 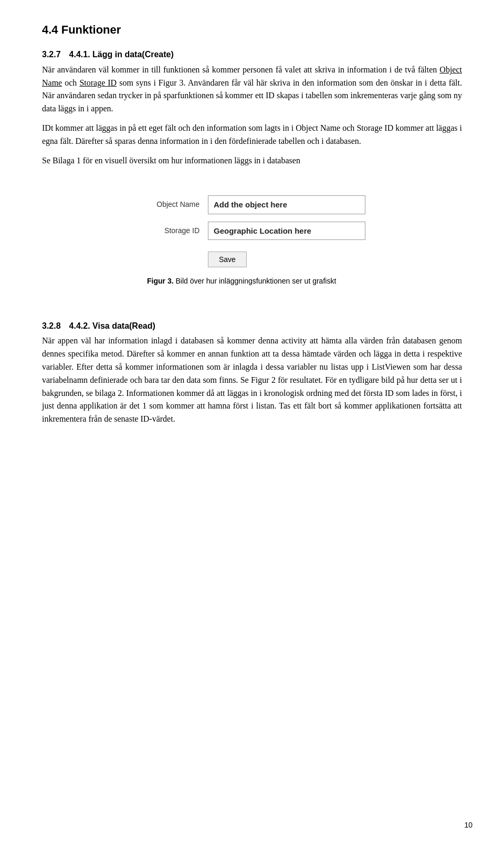 What do you see at coordinates (161, 281) in the screenshot?
I see `figure-3-caption-label: Figur 3.` at bounding box center [161, 281].